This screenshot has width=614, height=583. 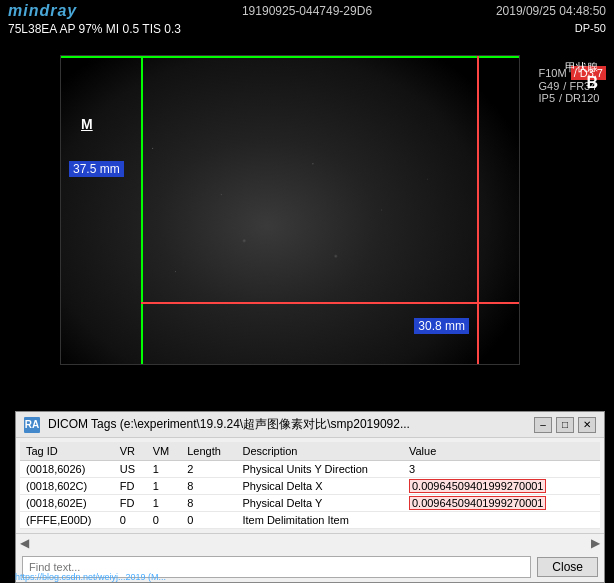 What do you see at coordinates (310, 452) in the screenshot?
I see `table-header: Tag ID VR VM Length Description Value` at bounding box center [310, 452].